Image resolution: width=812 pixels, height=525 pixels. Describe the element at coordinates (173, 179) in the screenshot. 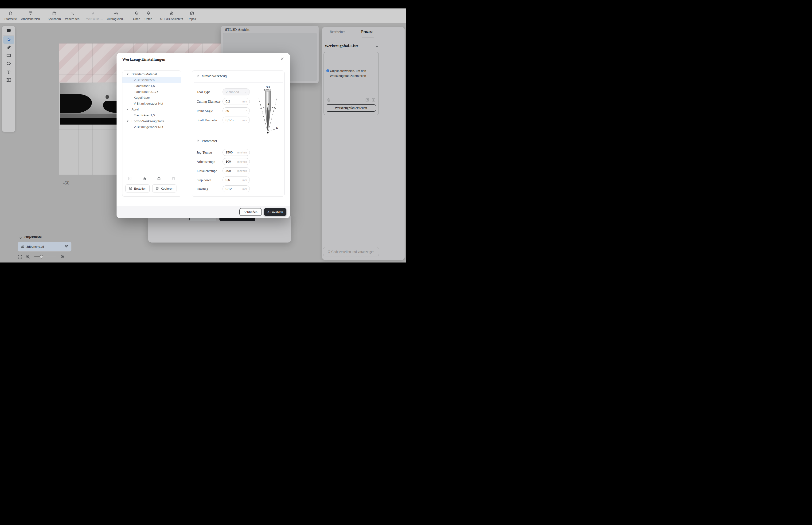

I see `delete-tool-button` at that location.